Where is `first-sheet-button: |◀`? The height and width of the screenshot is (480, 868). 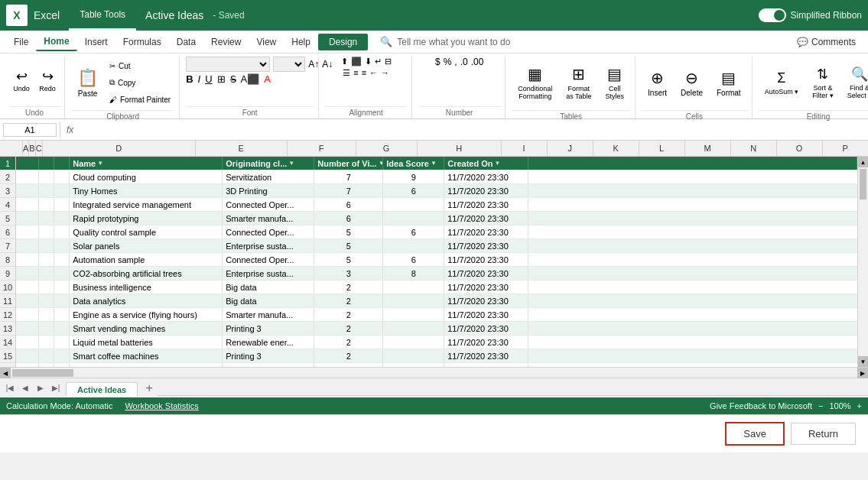 first-sheet-button: |◀ is located at coordinates (10, 388).